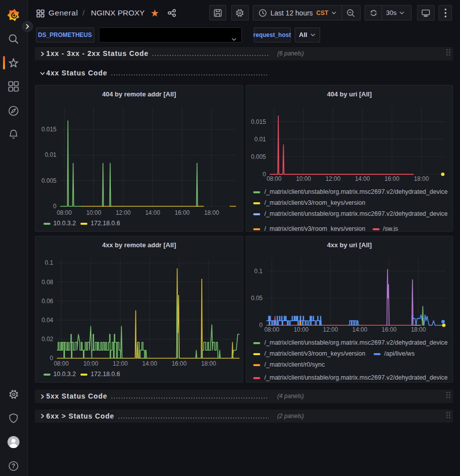  What do you see at coordinates (47, 320) in the screenshot?
I see `svg-text: 0.04` at bounding box center [47, 320].